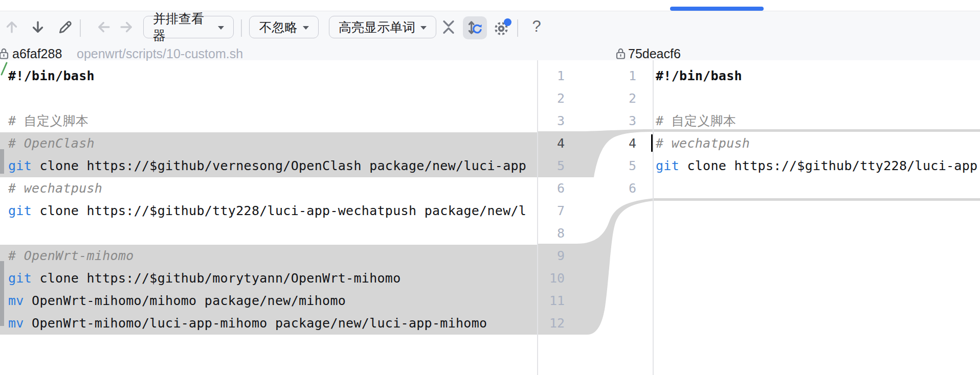 Image resolution: width=980 pixels, height=375 pixels. What do you see at coordinates (507, 22) in the screenshot?
I see `settings-badge` at bounding box center [507, 22].